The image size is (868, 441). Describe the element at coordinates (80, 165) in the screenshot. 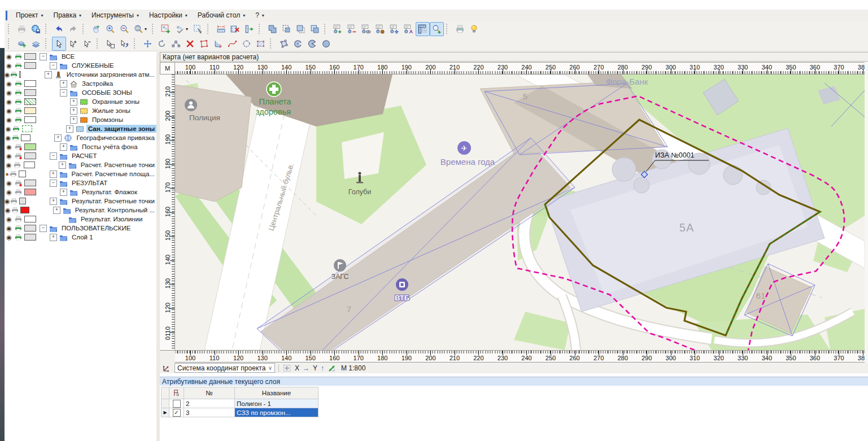

I see `layer-tree-row-12: ◉+Расчет. Расчетные точки` at that location.